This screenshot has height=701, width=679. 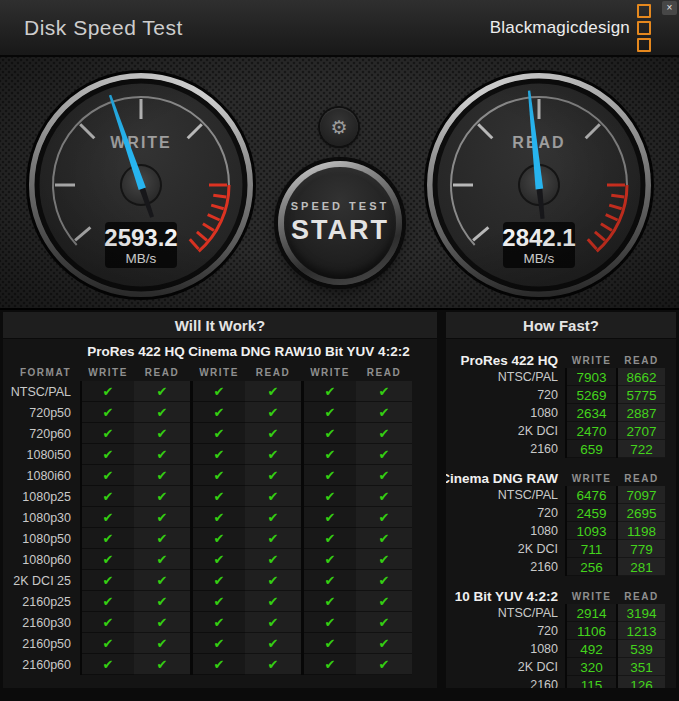 I want to click on write-speed-cell: 7903, so click(x=592, y=377).